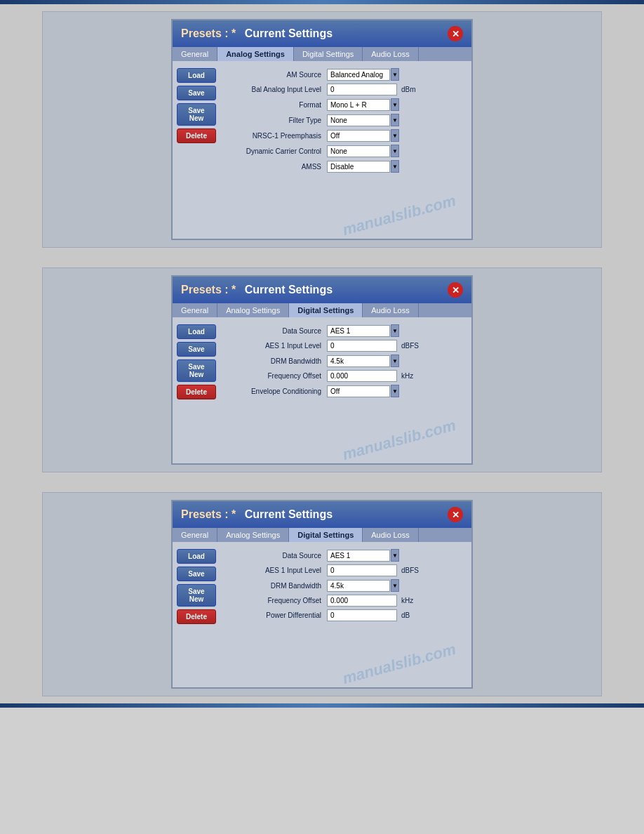 This screenshot has width=644, height=834. What do you see at coordinates (407, 376) in the screenshot?
I see `unit-label-3: kHz` at bounding box center [407, 376].